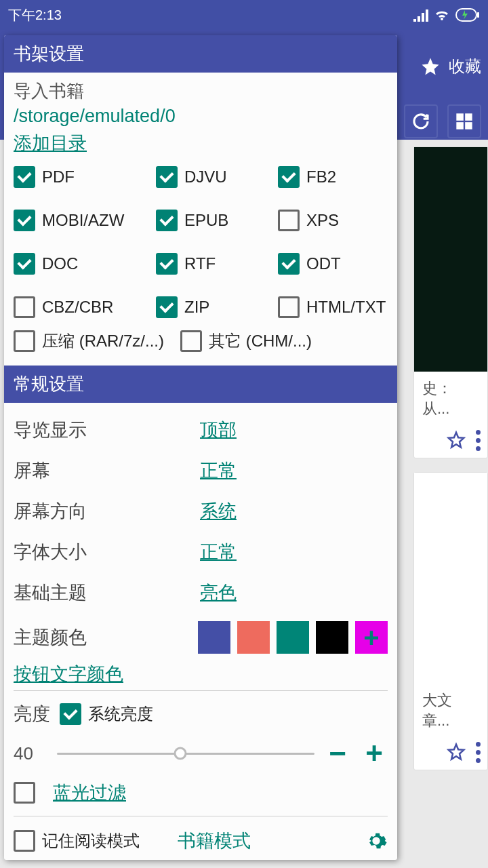  Describe the element at coordinates (206, 177) in the screenshot. I see `format-label: DJVU` at that location.